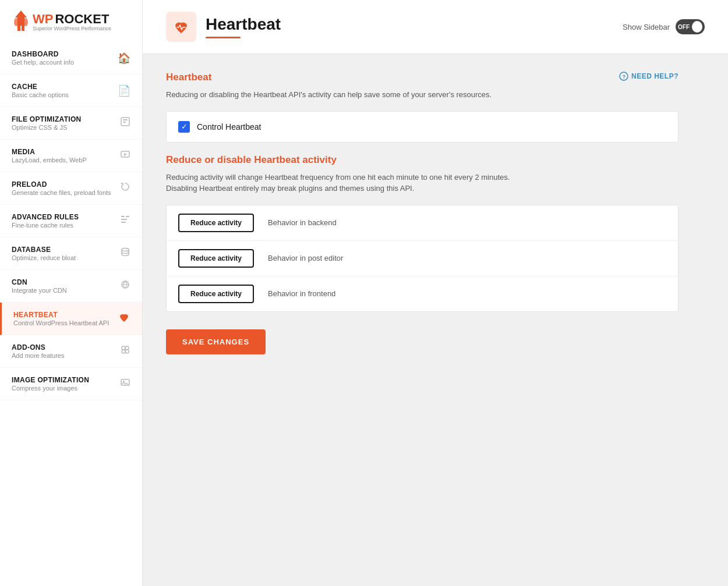  I want to click on need-help-link: ? NEED HELP?, so click(649, 76).